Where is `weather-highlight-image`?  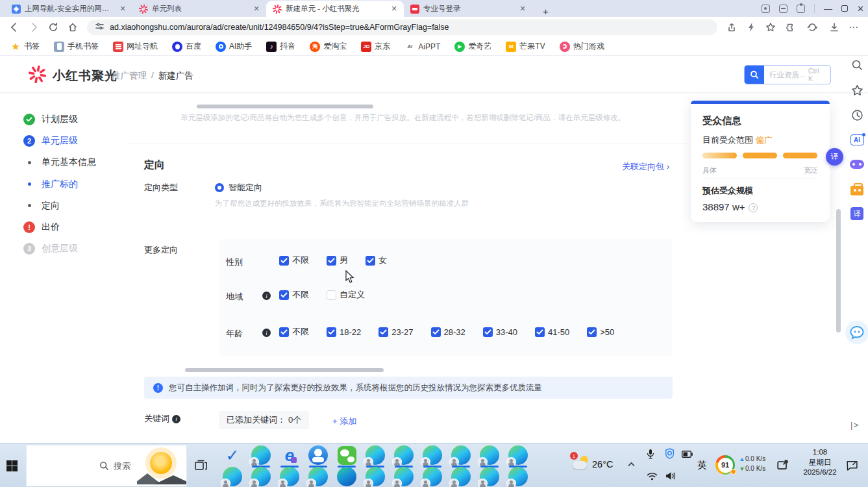
weather-highlight-image is located at coordinates (162, 466).